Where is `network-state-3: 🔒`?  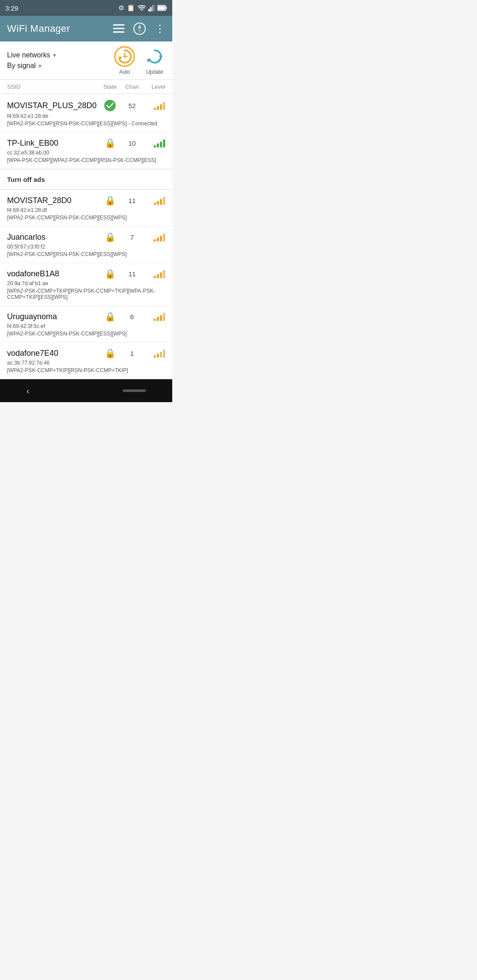 network-state-3: 🔒 is located at coordinates (110, 237).